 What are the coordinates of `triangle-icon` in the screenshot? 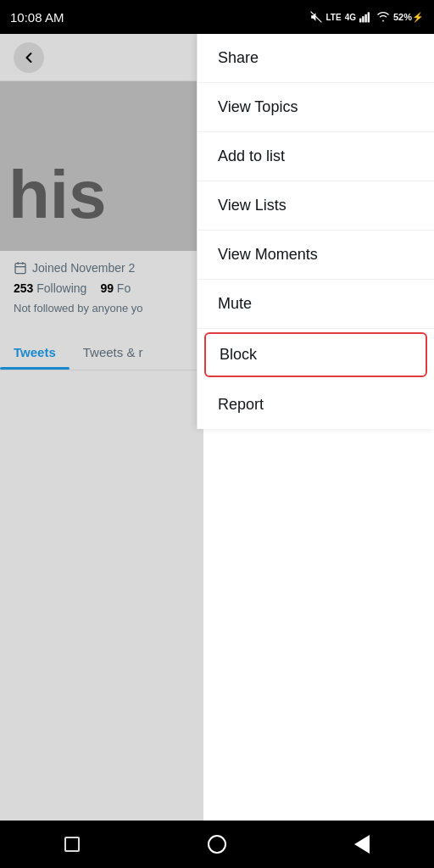 It's located at (362, 844).